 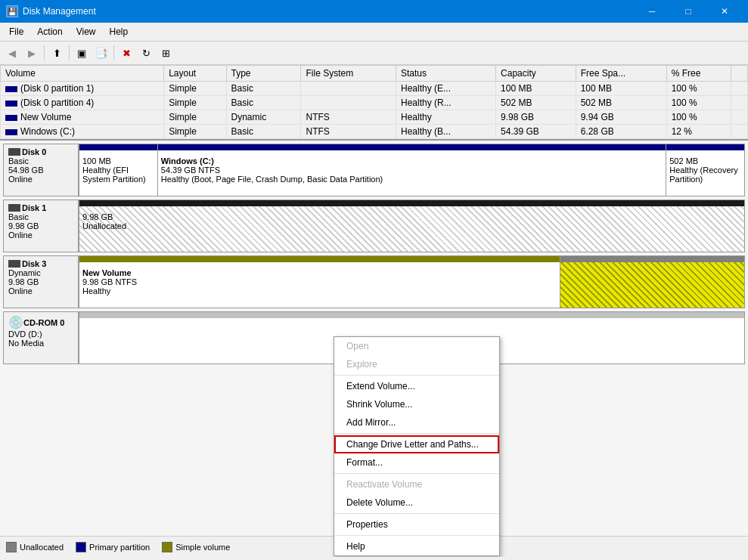 I want to click on part-content: New Volume 9.98 GB NTFS Healthy, so click(x=319, y=282).